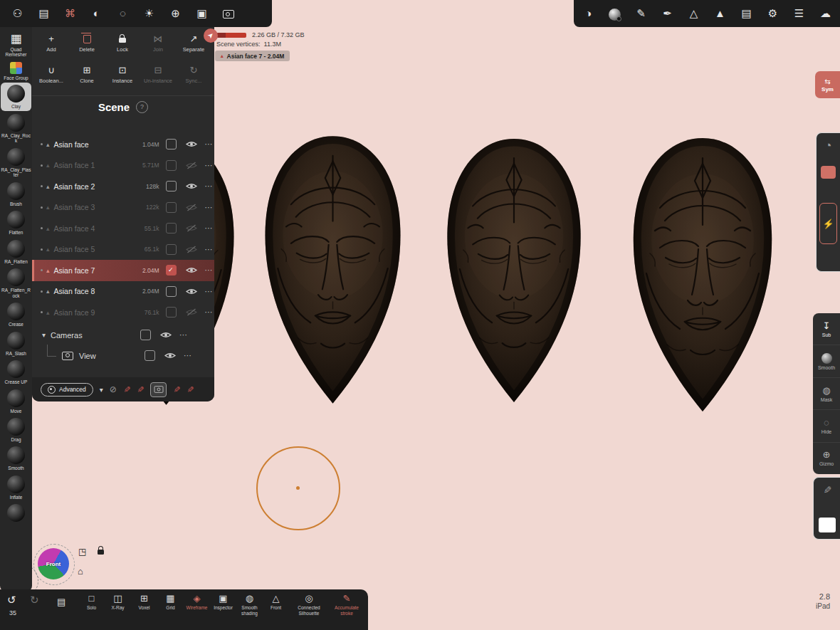 Image resolution: width=840 pixels, height=630 pixels. Describe the element at coordinates (16, 343) in the screenshot. I see `tool-ra-slash: RA_Slash` at that location.